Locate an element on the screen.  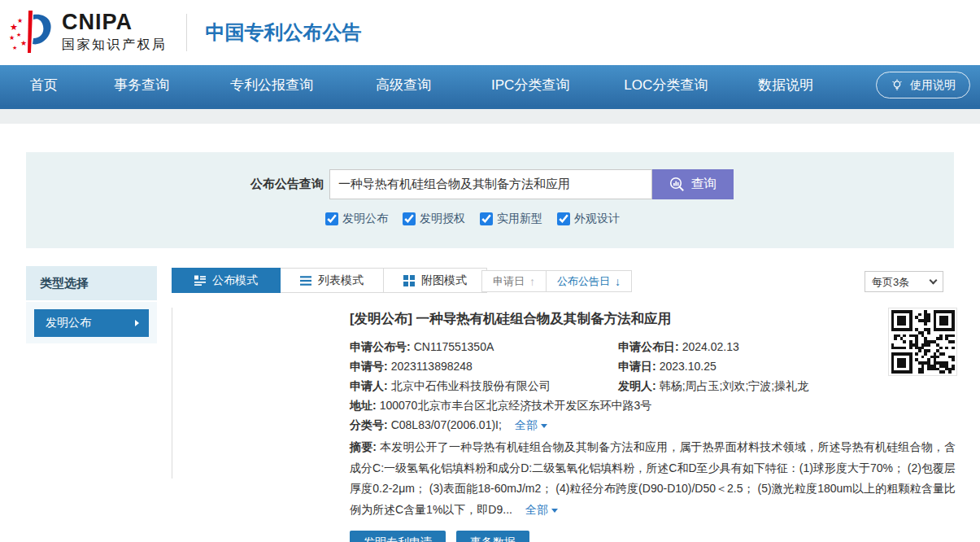
nav-item-data-description: 数据说明 is located at coordinates (786, 85).